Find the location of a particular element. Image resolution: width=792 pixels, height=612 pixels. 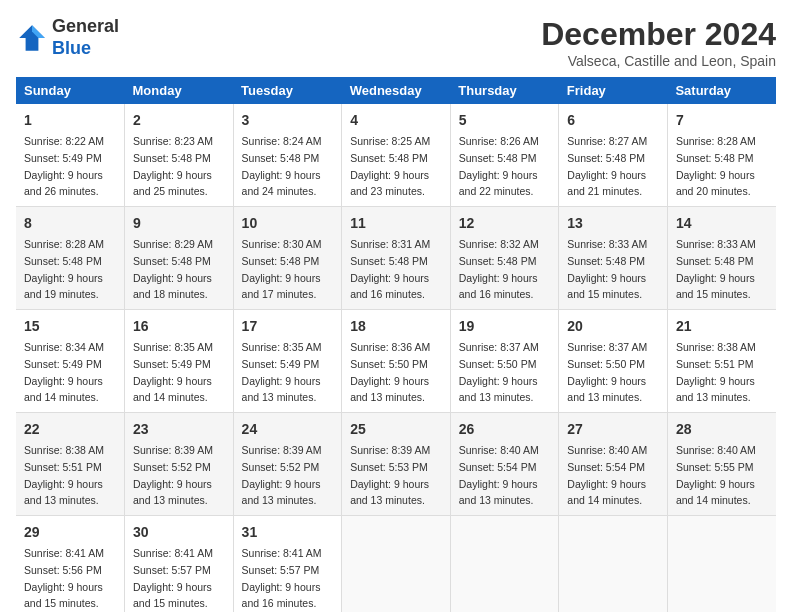

sunrise-text: Sunrise: 8:40 AM is located at coordinates (499, 450).